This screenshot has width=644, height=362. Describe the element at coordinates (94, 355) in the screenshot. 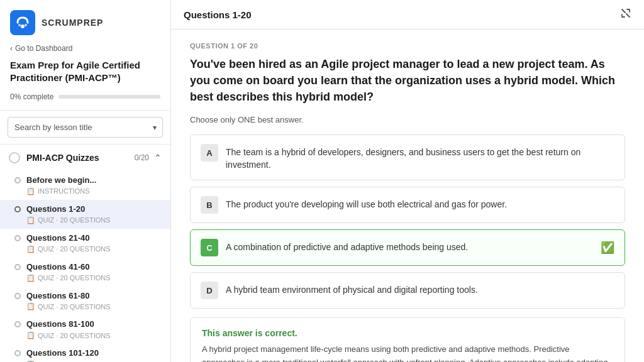

I see `entry-content: Questions 101-120 📋 QUIZ · 20 QUESTIONS` at that location.